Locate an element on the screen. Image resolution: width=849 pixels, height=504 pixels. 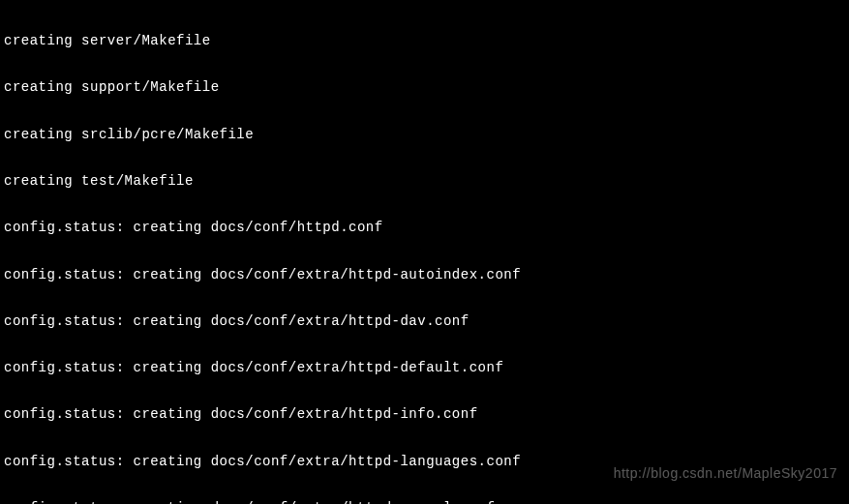
output-line: creating support/Makefile is located at coordinates (424, 87).